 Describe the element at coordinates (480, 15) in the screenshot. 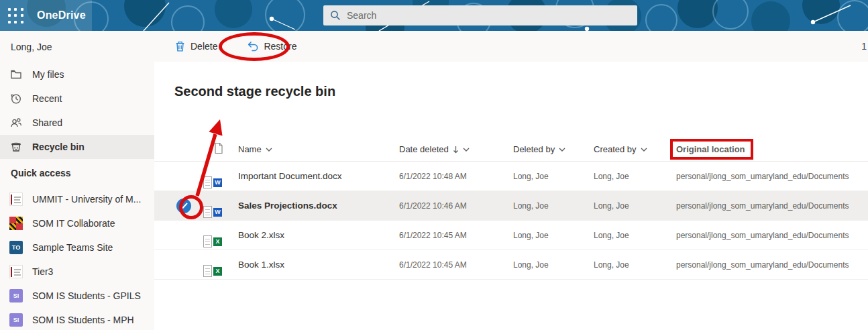

I see `search-box` at that location.